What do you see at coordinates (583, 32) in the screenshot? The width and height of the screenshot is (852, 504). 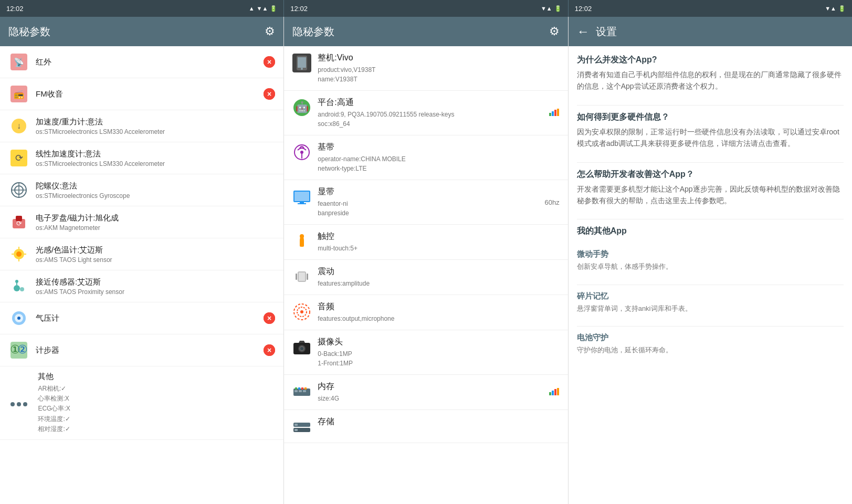 I see `back-button: ←` at bounding box center [583, 32].